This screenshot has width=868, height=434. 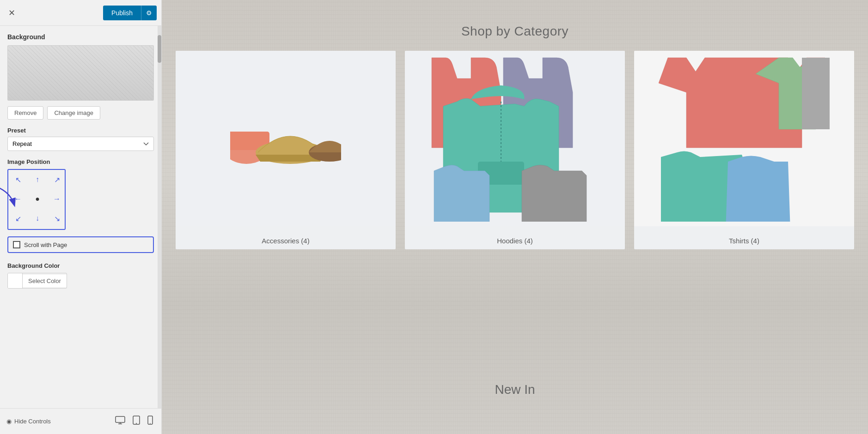 I want to click on bottom-bar: ◉ Hide Controls, so click(x=80, y=421).